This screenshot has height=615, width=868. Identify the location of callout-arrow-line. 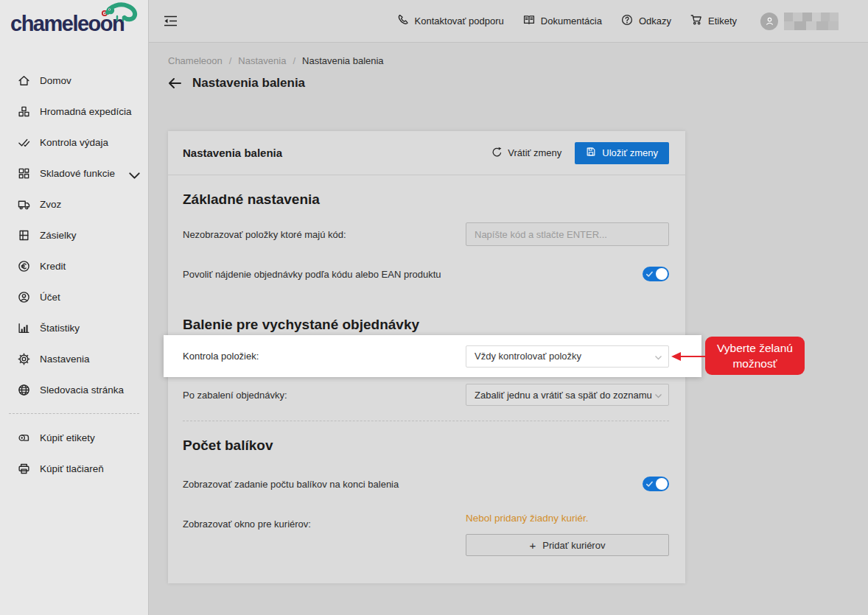
(693, 356).